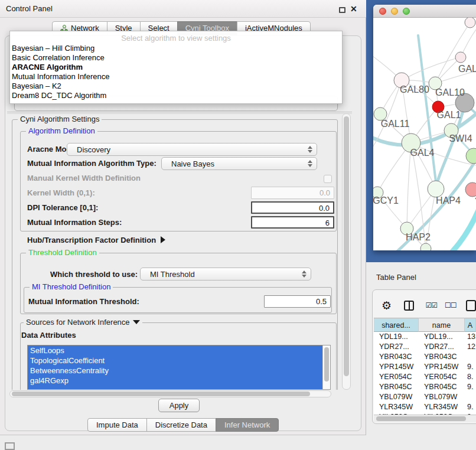 This screenshot has width=476, height=450. Describe the element at coordinates (183, 9) in the screenshot. I see `control-panel-titlebar: Control Panel ✕` at that location.